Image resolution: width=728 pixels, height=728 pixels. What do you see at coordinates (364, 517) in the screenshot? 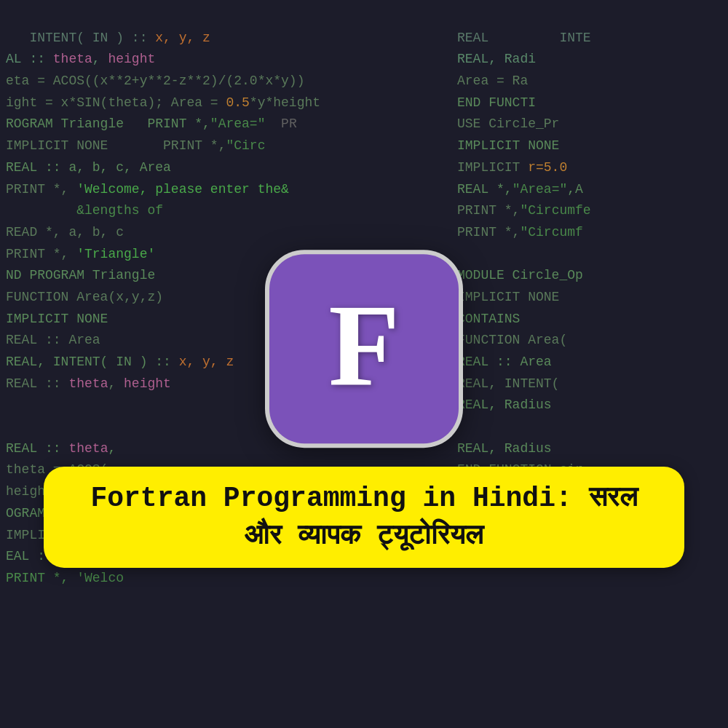
I see `title-text: Fortran Programming in Hindi: सरल और व्य…` at bounding box center [364, 517].